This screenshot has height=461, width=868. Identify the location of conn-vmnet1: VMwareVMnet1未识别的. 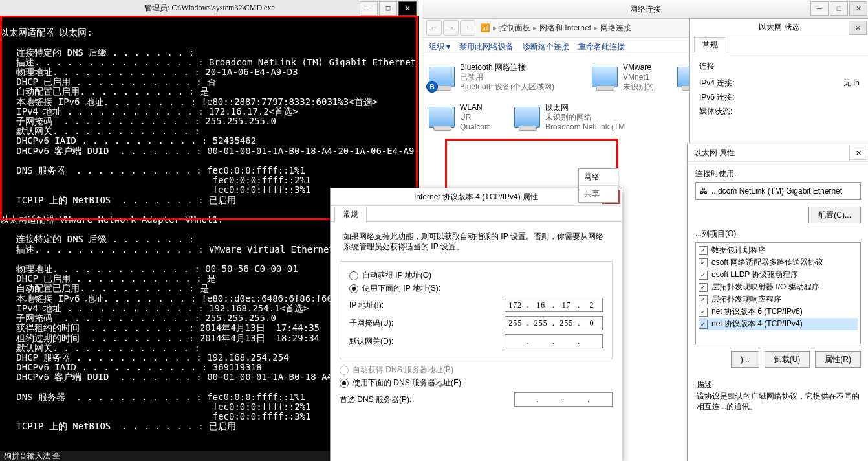
(629, 80).